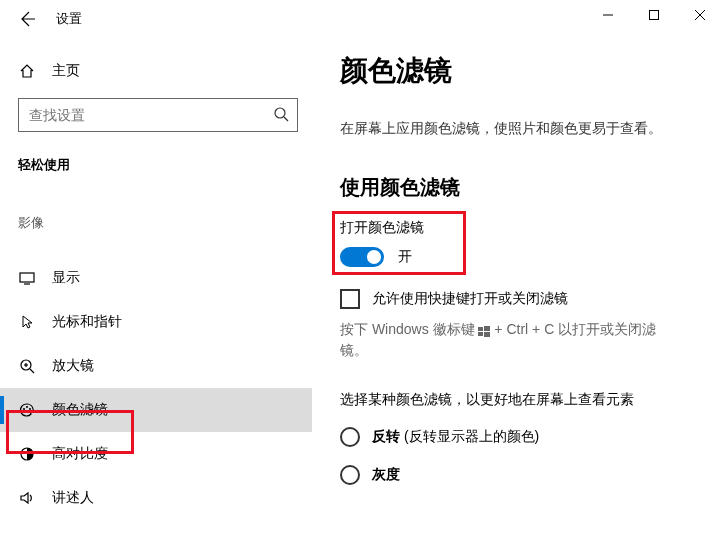  What do you see at coordinates (405, 257) in the screenshot?
I see `toggle-state: 开` at bounding box center [405, 257].